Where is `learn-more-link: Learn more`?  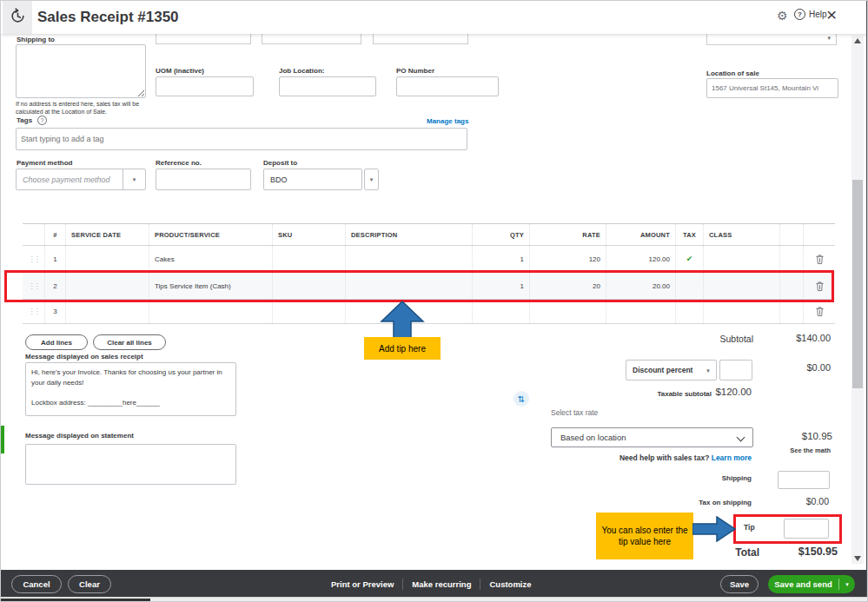
learn-more-link: Learn more is located at coordinates (732, 458).